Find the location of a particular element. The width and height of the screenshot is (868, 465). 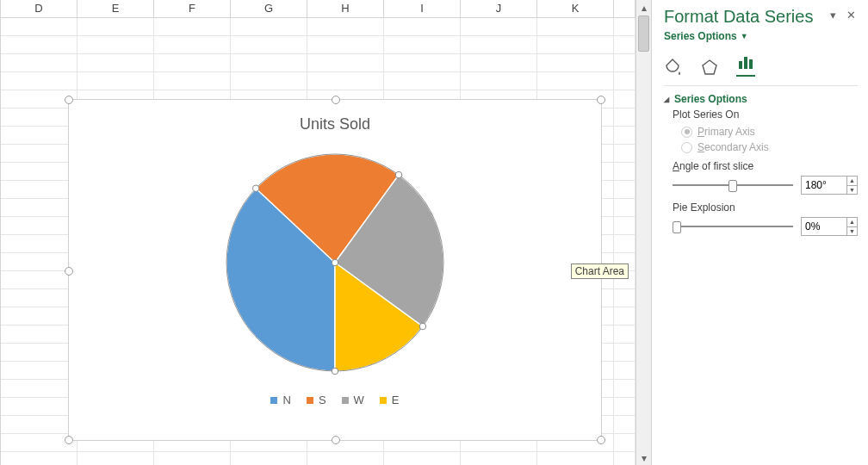

column-header-H: H is located at coordinates (346, 9).